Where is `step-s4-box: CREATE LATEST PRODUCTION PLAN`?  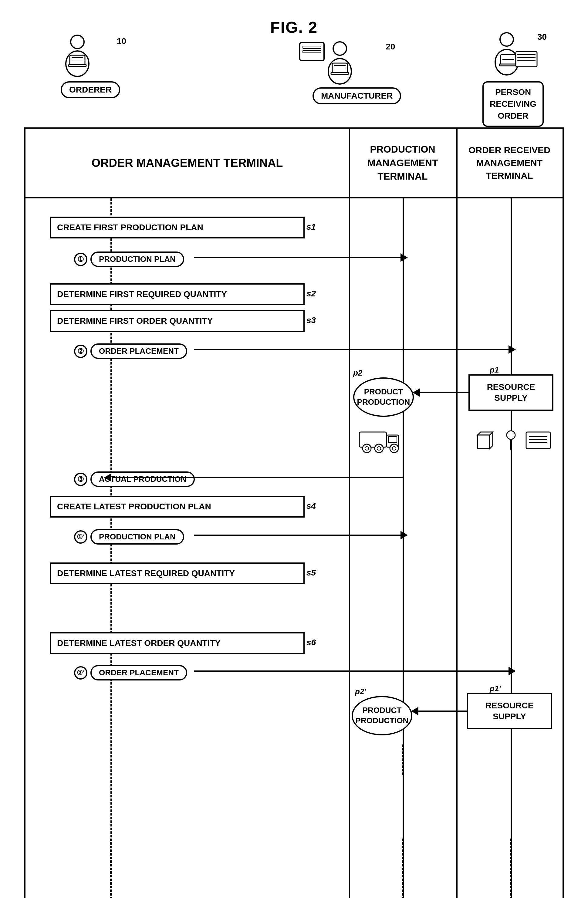
step-s4-box: CREATE LATEST PRODUCTION PLAN is located at coordinates (177, 507).